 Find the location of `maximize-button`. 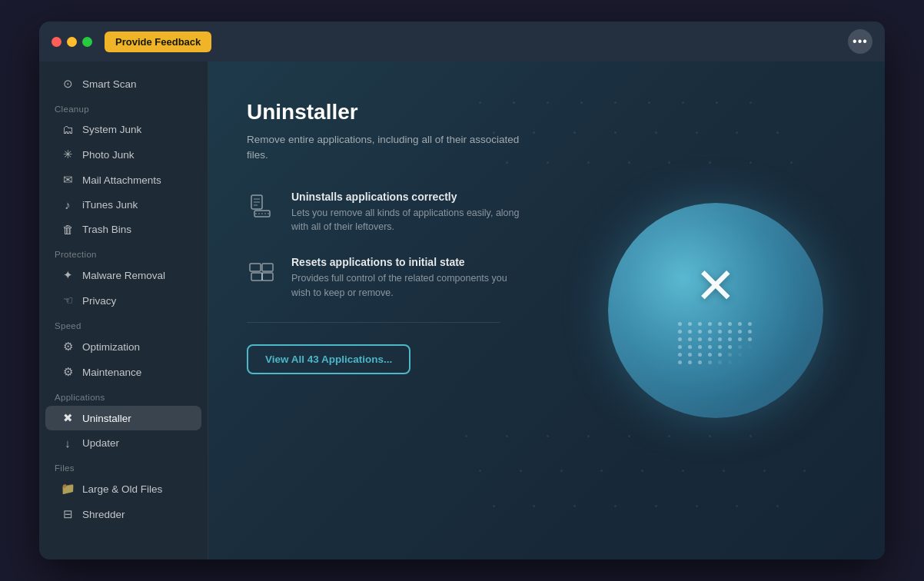

maximize-button is located at coordinates (88, 42).